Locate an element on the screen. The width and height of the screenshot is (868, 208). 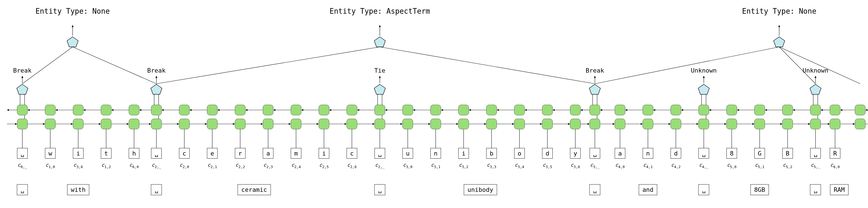
word-box: with is located at coordinates (78, 190).